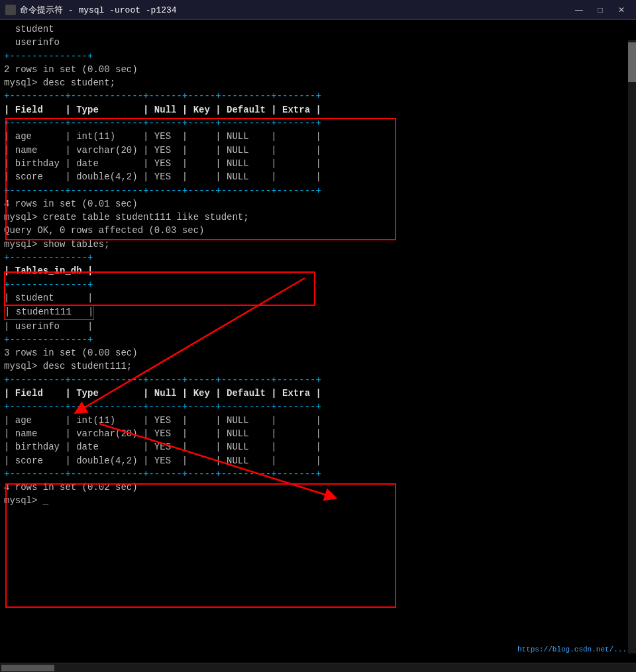 The width and height of the screenshot is (636, 672). What do you see at coordinates (313, 191) in the screenshot?
I see `term-line-15: +----------+-------------+------+-----+-…` at bounding box center [313, 191].